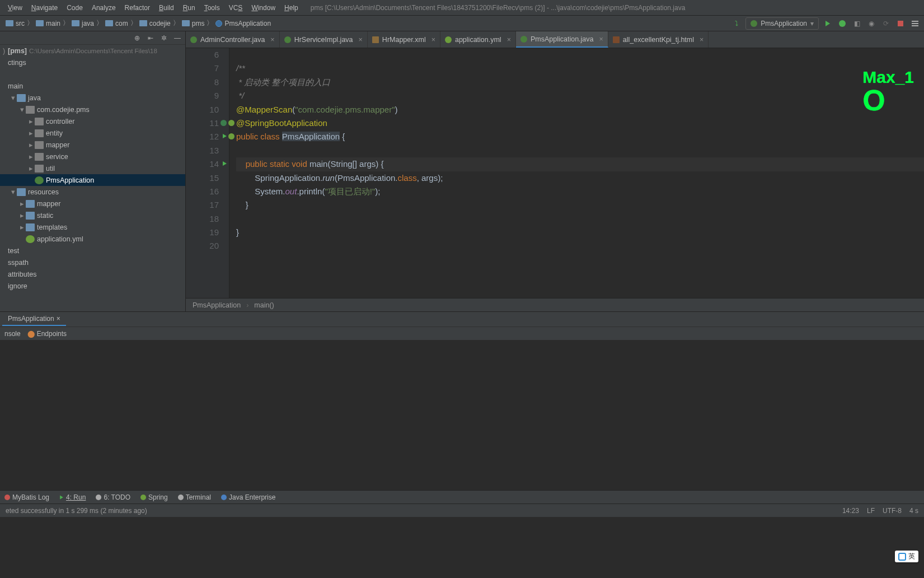 This screenshot has height=578, width=924. Describe the element at coordinates (264, 305) in the screenshot. I see `breadcrumb-method: main()` at that location.